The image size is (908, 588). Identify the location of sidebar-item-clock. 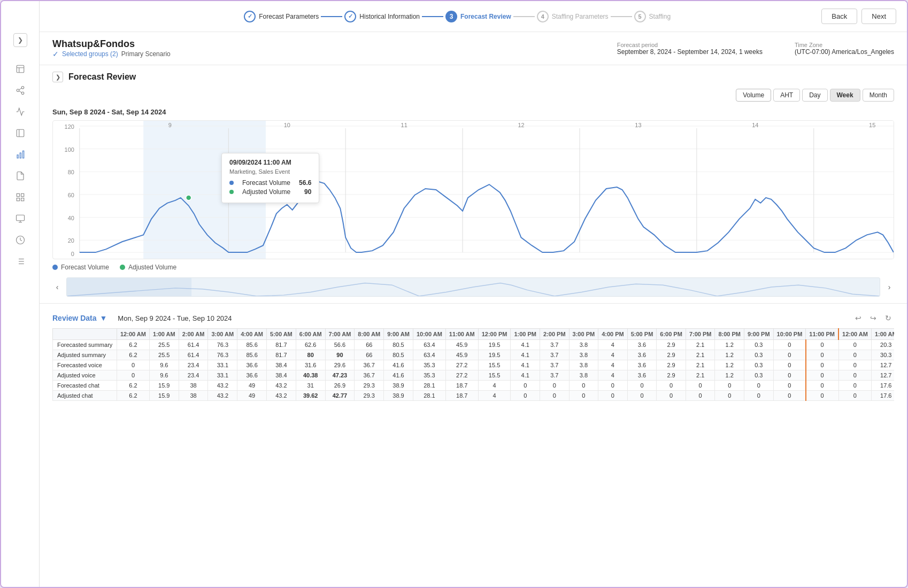
(20, 240).